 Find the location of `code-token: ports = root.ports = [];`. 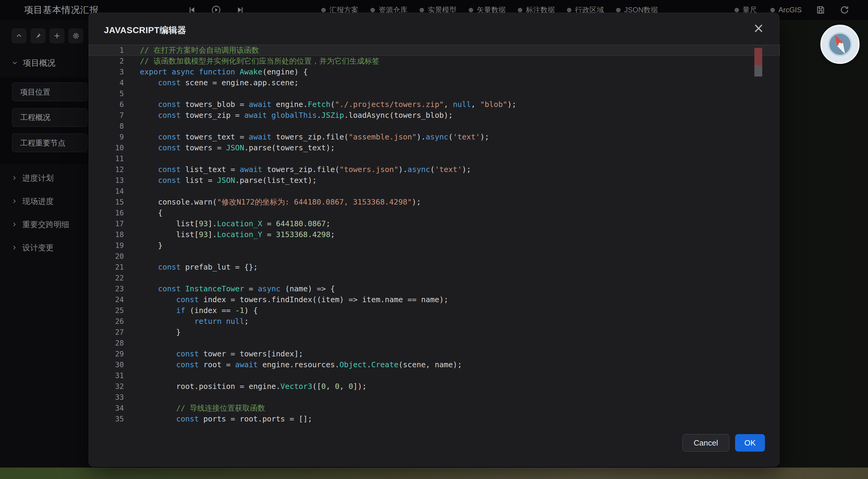

code-token: ports = root.ports = []; is located at coordinates (255, 419).